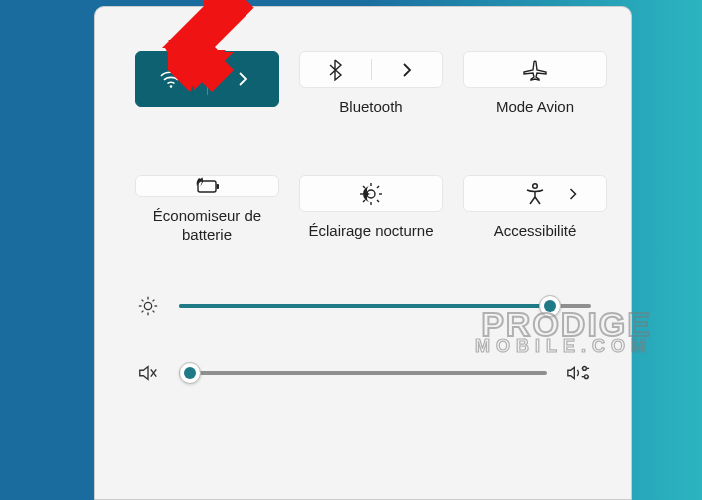 This screenshot has height=500, width=702. Describe the element at coordinates (207, 186) in the screenshot. I see `battery-saver-tile` at that location.